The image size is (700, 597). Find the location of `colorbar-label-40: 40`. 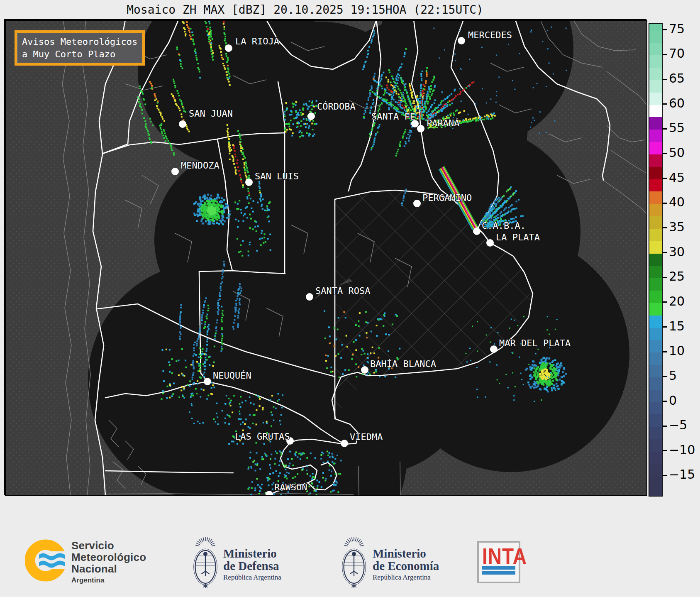

colorbar-label-40: 40 is located at coordinates (677, 202).